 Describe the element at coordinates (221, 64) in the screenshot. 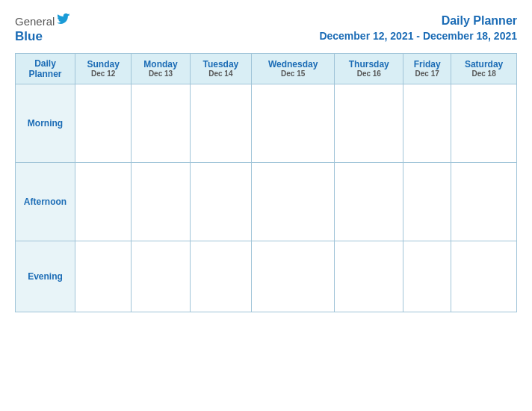

I see `tuesday-name: Tuesday` at that location.